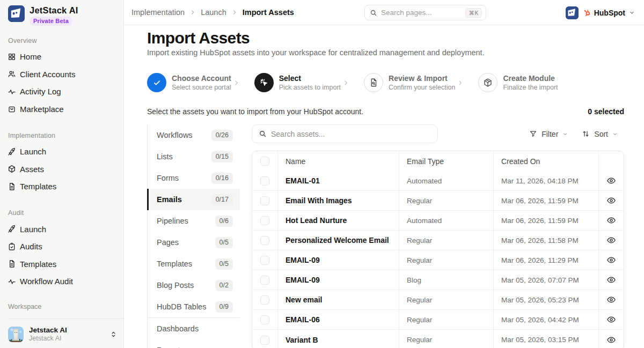  I want to click on category-blog-posts: Blog Posts 0/2, so click(194, 285).